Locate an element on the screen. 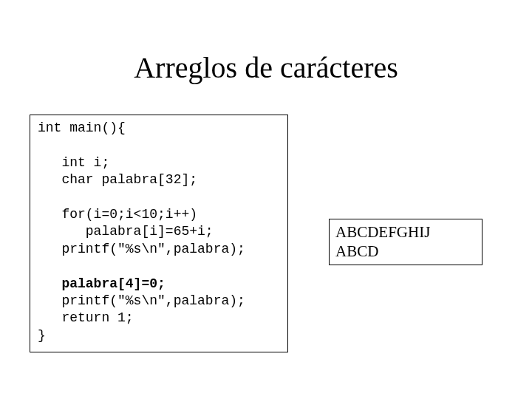  code-line: char palabra[32]; is located at coordinates (117, 180).